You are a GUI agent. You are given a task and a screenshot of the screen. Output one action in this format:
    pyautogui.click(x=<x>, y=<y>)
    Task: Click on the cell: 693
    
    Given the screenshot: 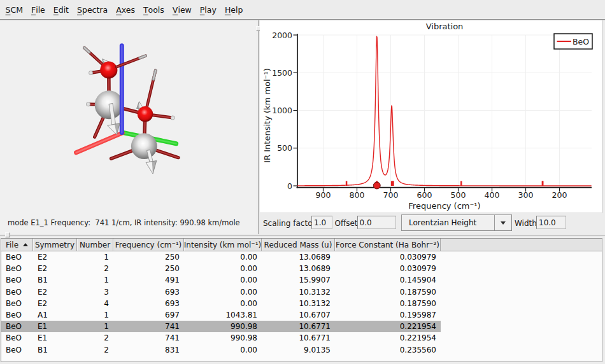 What is the action you would take?
    pyautogui.click(x=149, y=292)
    